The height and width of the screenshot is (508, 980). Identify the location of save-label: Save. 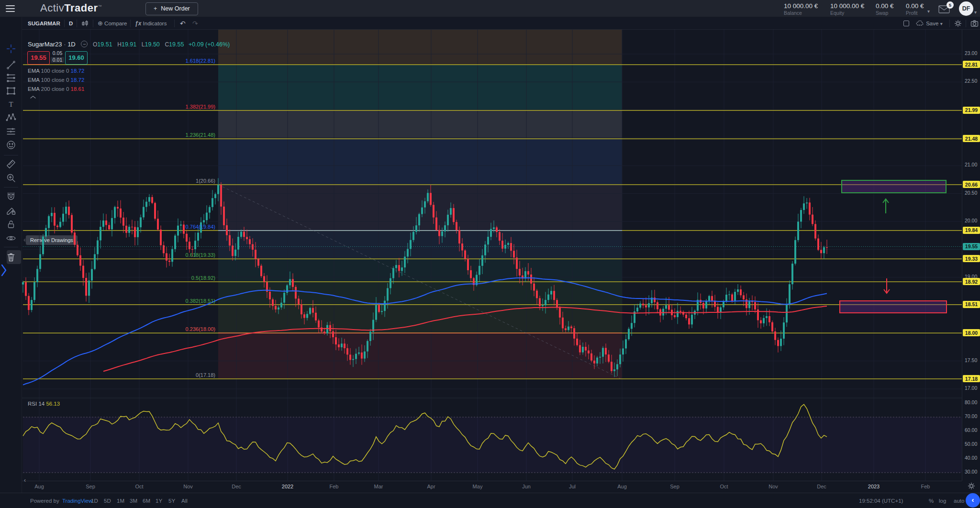
(932, 23).